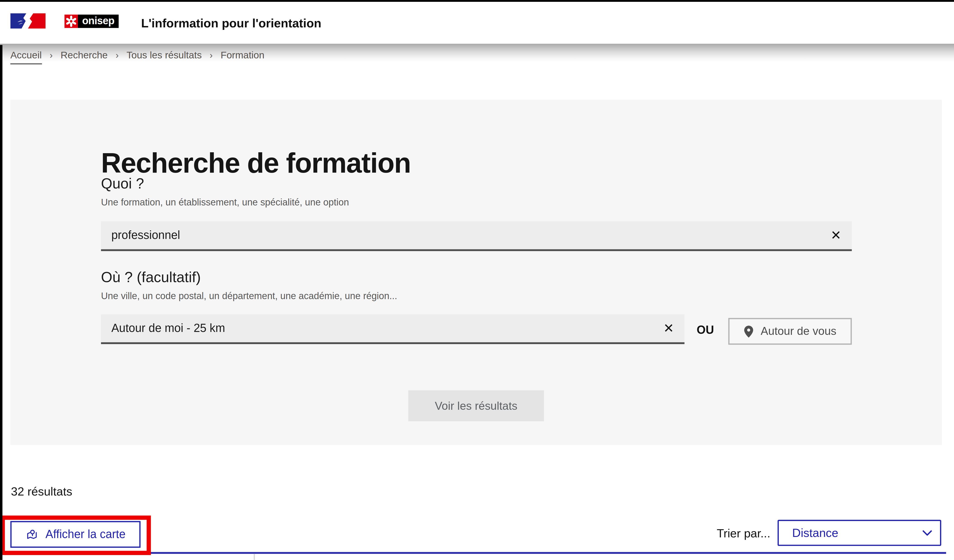 The width and height of the screenshot is (954, 560). What do you see at coordinates (256, 163) in the screenshot?
I see `page-title: Recherche de formation` at bounding box center [256, 163].